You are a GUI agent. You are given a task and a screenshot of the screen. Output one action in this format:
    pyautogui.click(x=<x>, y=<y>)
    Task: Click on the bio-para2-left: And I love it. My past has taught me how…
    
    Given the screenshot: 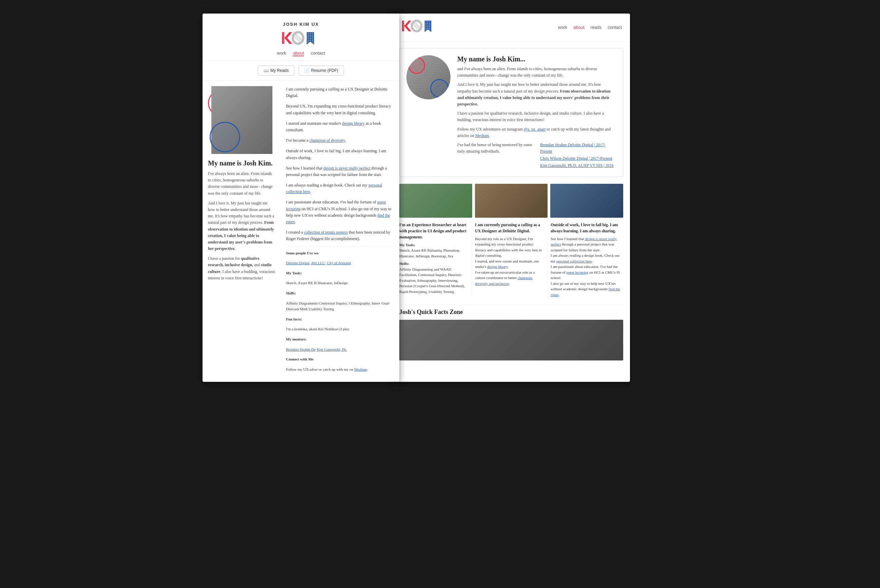 What is the action you would take?
    pyautogui.click(x=242, y=226)
    